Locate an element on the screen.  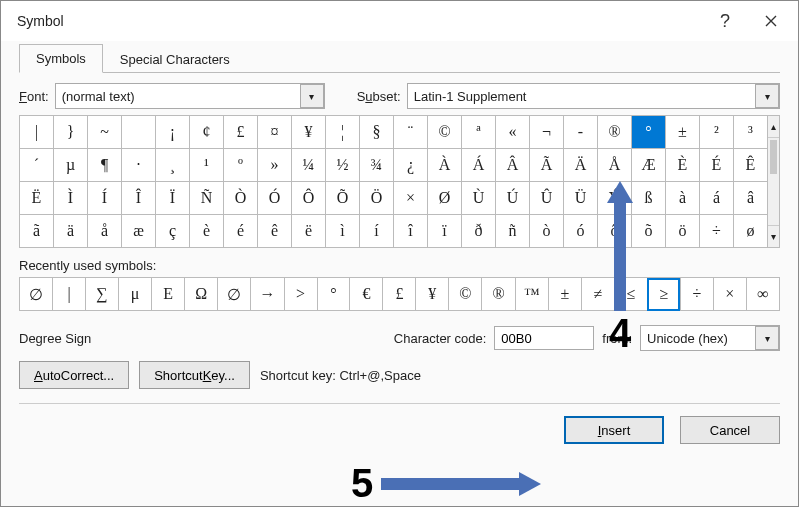
symbol-cell: É is located at coordinates (717, 166).